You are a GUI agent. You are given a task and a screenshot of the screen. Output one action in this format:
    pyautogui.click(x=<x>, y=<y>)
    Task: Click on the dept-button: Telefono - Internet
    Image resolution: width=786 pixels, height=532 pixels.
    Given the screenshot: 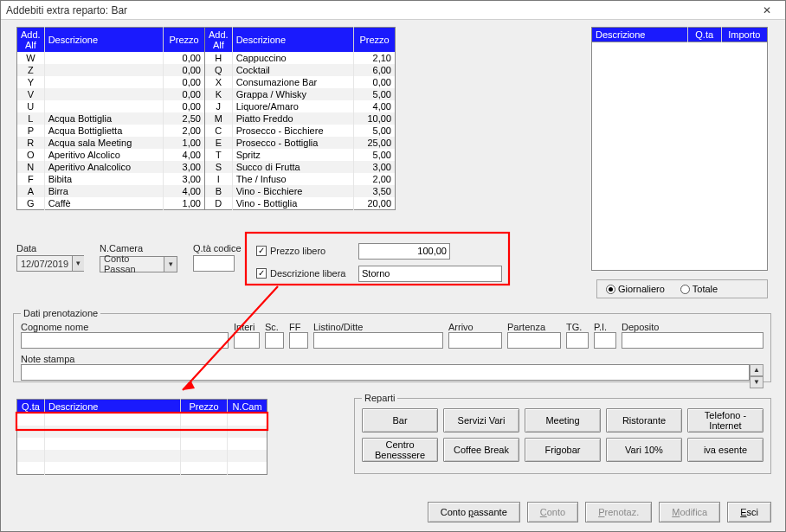 What is the action you would take?
    pyautogui.click(x=725, y=420)
    